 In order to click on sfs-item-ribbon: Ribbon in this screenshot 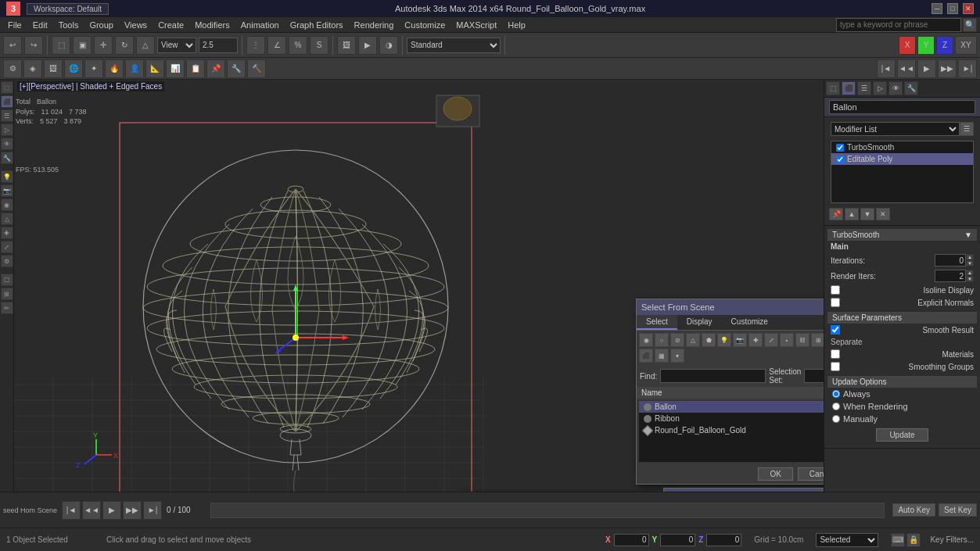, I will do `click(731, 419)`.